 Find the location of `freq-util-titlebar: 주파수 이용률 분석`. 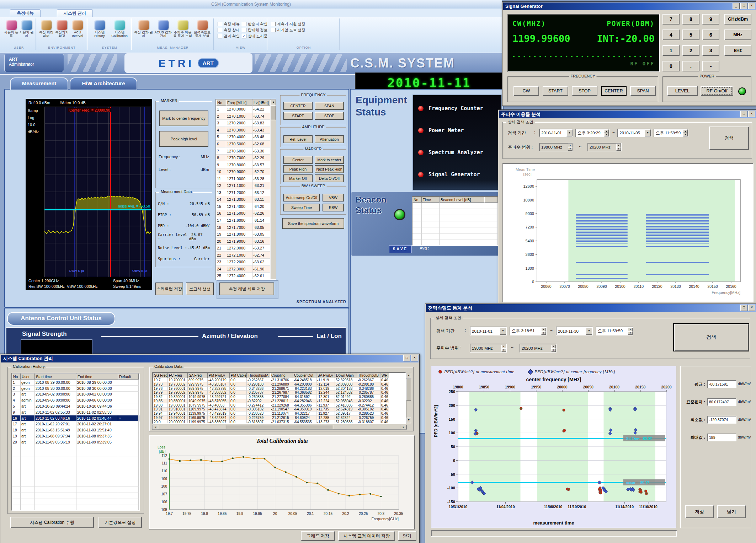

freq-util-titlebar: 주파수 이용률 분석 is located at coordinates (627, 114).